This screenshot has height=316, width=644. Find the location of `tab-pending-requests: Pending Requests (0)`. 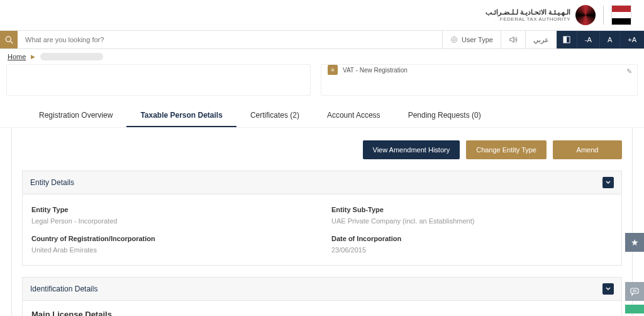

tab-pending-requests: Pending Requests (0) is located at coordinates (445, 116).